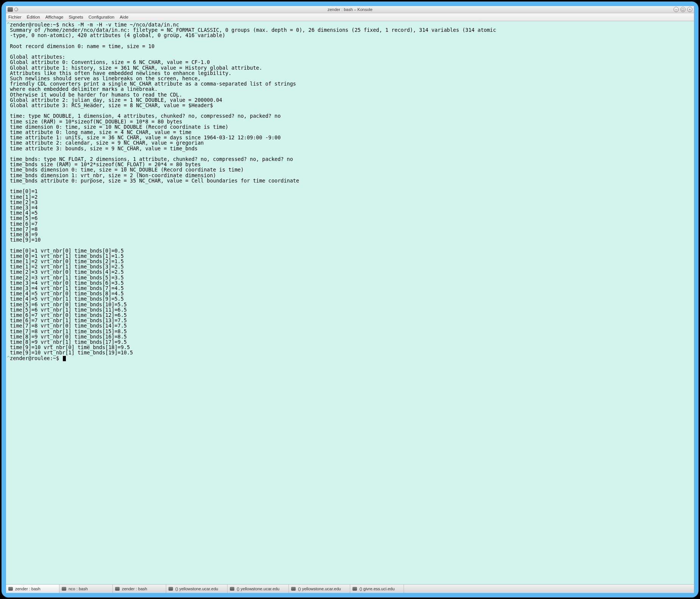  Describe the element at coordinates (676, 9) in the screenshot. I see `minimize-button: –` at that location.